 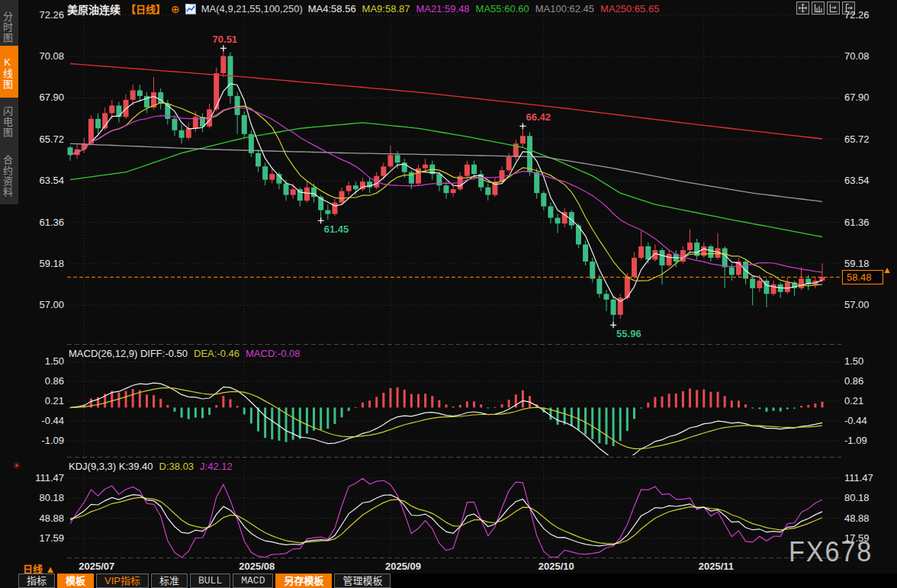 I want to click on macd-header: MACD(26,12,9) DIFF:-0.50DEA:-0.46MACD:-0…, so click(x=188, y=354).